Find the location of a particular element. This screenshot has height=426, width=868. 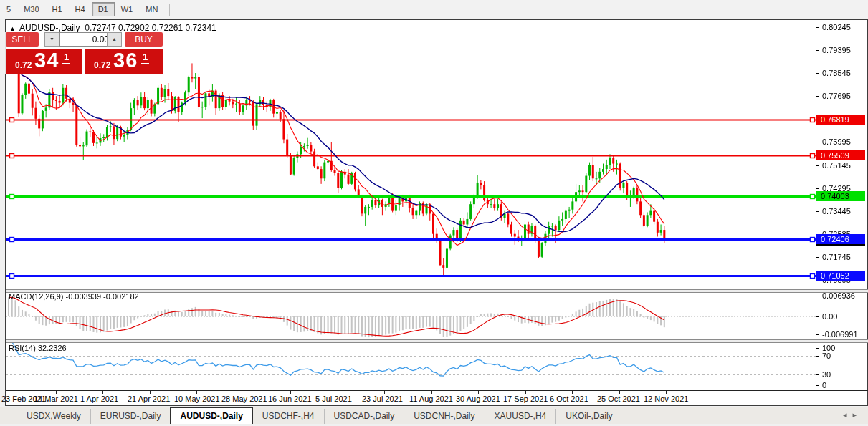

price-axis-tick: 0.71745 is located at coordinates (836, 257).